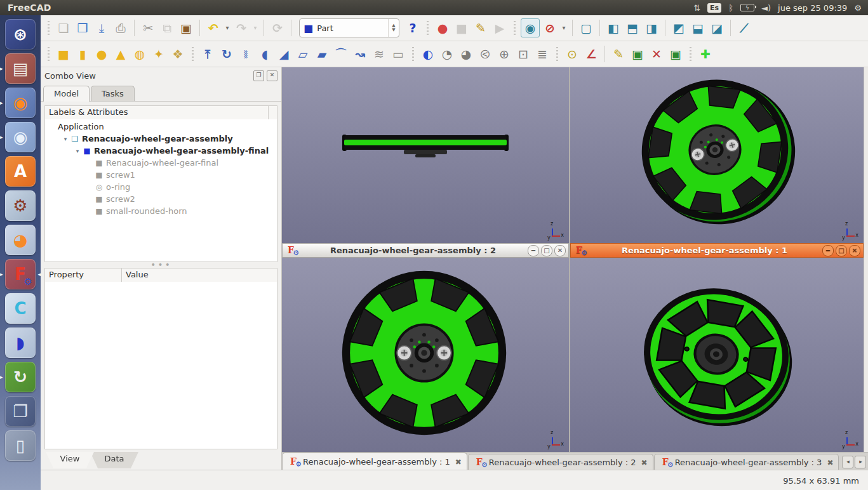 This screenshot has width=868, height=490. What do you see at coordinates (272, 76) in the screenshot?
I see `panel-close-icon: ✕` at bounding box center [272, 76].